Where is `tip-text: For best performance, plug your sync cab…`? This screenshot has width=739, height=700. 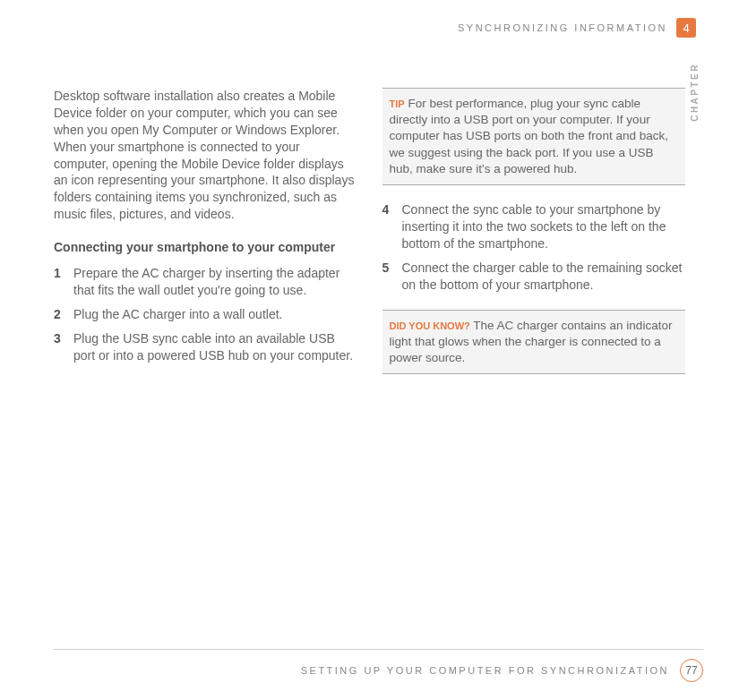
tip-text: For best performance, plug your sync cab… is located at coordinates (528, 136).